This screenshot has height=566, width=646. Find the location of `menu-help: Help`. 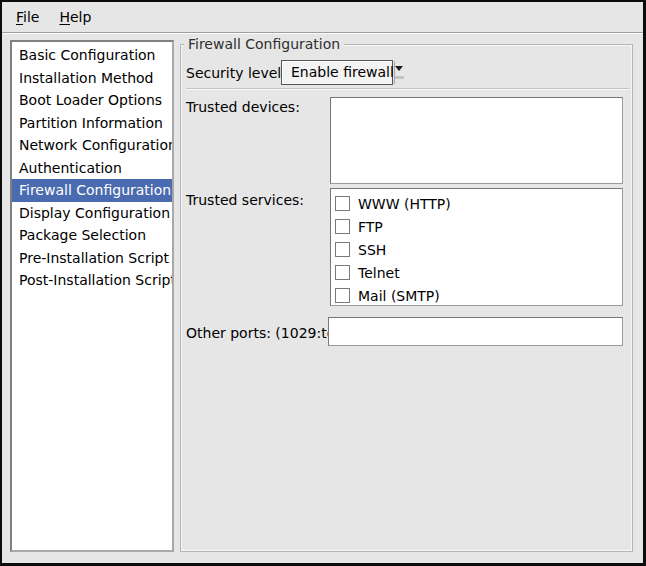

menu-help: Help is located at coordinates (75, 17).